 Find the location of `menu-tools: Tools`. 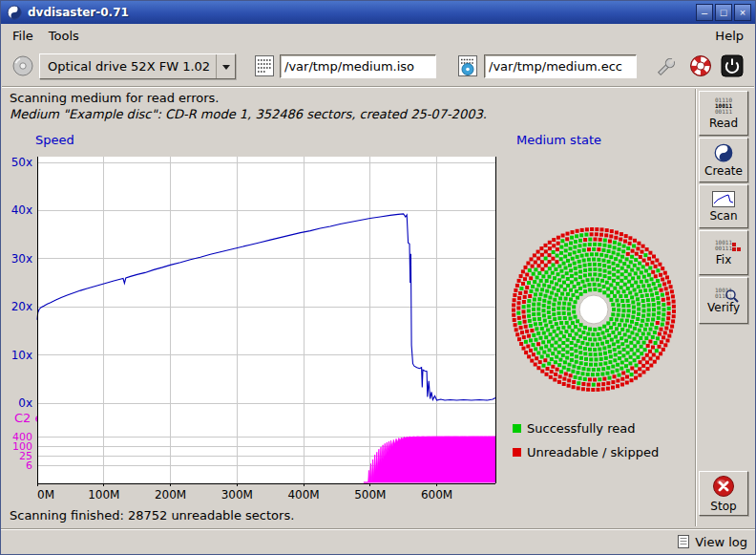

menu-tools: Tools is located at coordinates (64, 36).